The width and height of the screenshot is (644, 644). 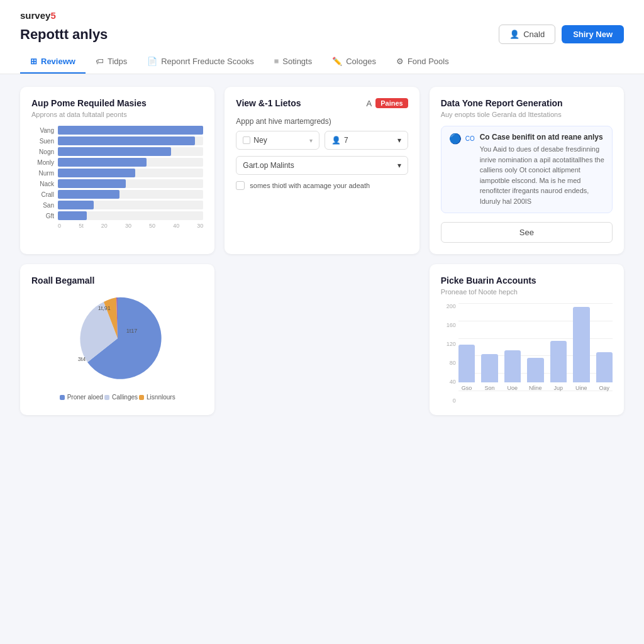 I want to click on header-row: Repottt anlys 👤 Cnald Shiry New, so click(x=322, y=34).